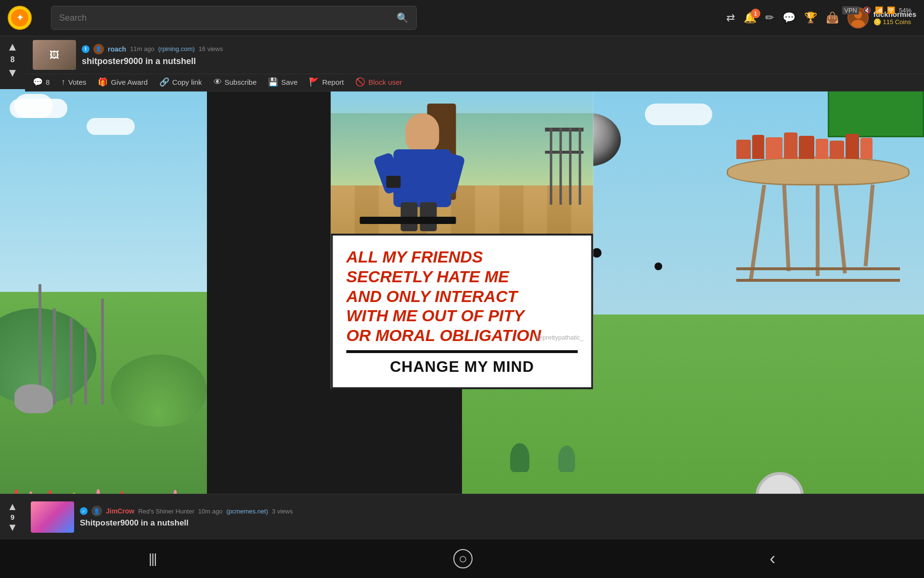 The height and width of the screenshot is (578, 924). I want to click on notification-bell: 🔔 1, so click(750, 18).